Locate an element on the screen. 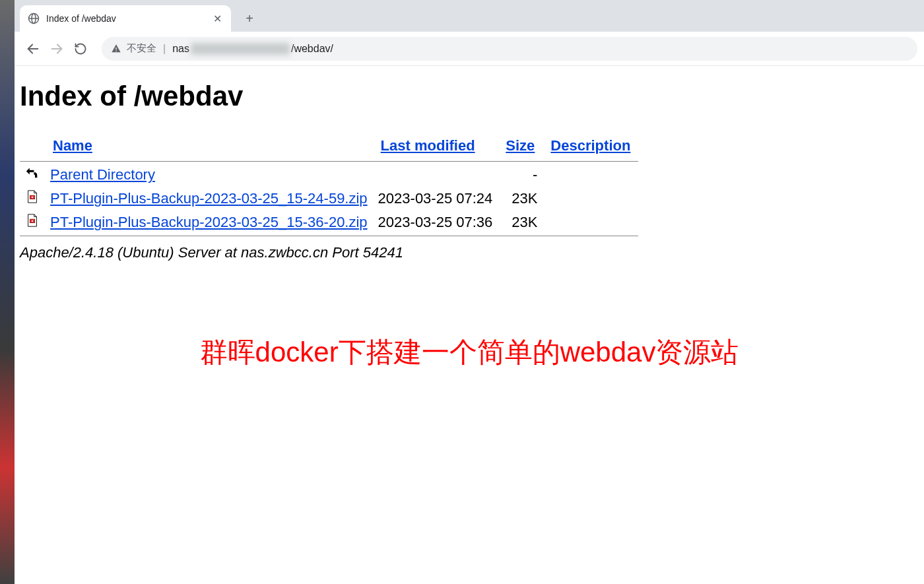 The width and height of the screenshot is (924, 584). close-icon: ✕ is located at coordinates (217, 18).